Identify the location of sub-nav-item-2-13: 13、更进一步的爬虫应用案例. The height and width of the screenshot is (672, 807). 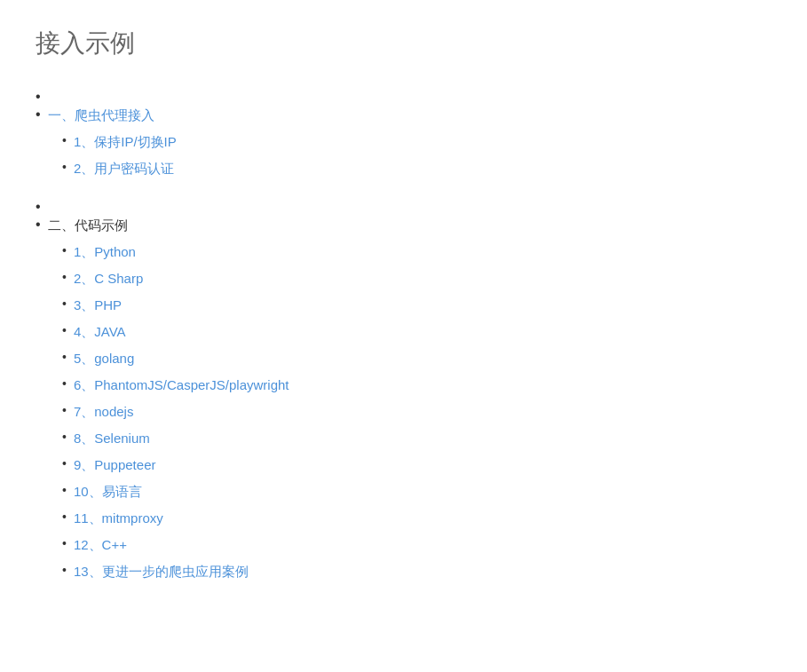
(176, 572).